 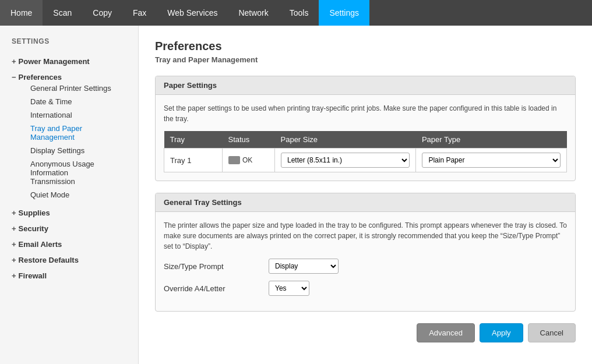 I want to click on sidebar-subitem-general-printer: General Printer Settings, so click(x=69, y=89).